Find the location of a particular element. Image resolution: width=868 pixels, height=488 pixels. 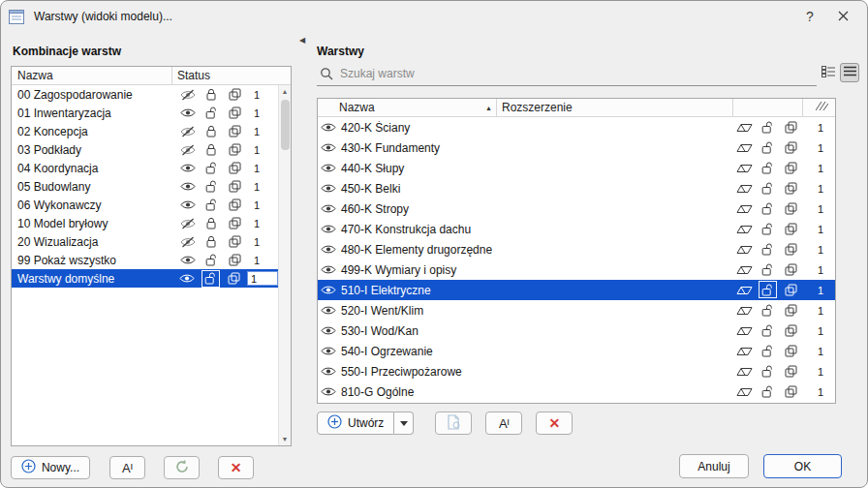

ok-button: OK is located at coordinates (802, 467).